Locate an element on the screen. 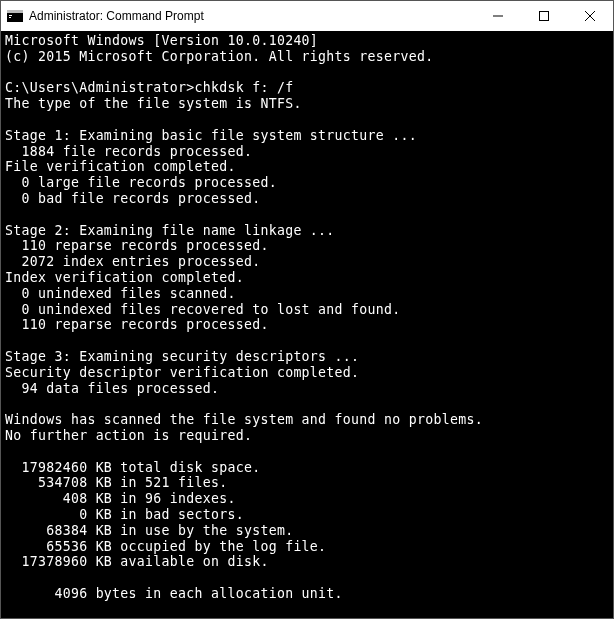 This screenshot has height=619, width=614. terminal-line: 4096 bytes in each allocation unit. is located at coordinates (307, 594).